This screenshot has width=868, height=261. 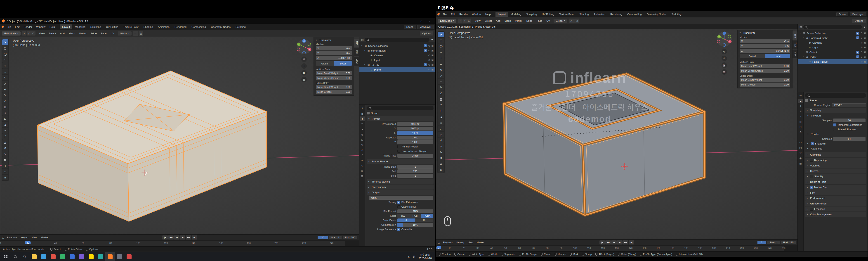 What do you see at coordinates (617, 248) in the screenshot?
I see `timeline-ruler: 0102030405060708090100110120130140150160…` at bounding box center [617, 248].